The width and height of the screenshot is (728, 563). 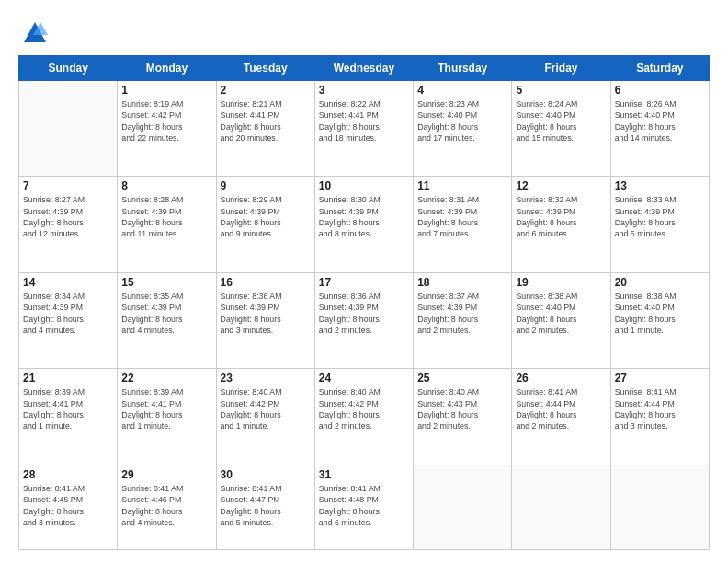 What do you see at coordinates (462, 313) in the screenshot?
I see `day-info: Sunrise: 8:37 AM Sunset: 4:39 PM Dayligh…` at bounding box center [462, 313].